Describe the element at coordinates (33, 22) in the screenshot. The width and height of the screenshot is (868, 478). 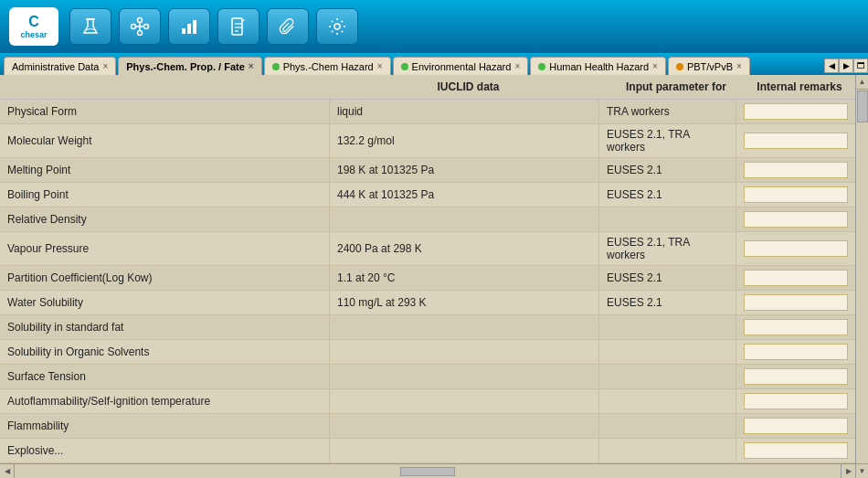
I see `logo-letter: C` at that location.